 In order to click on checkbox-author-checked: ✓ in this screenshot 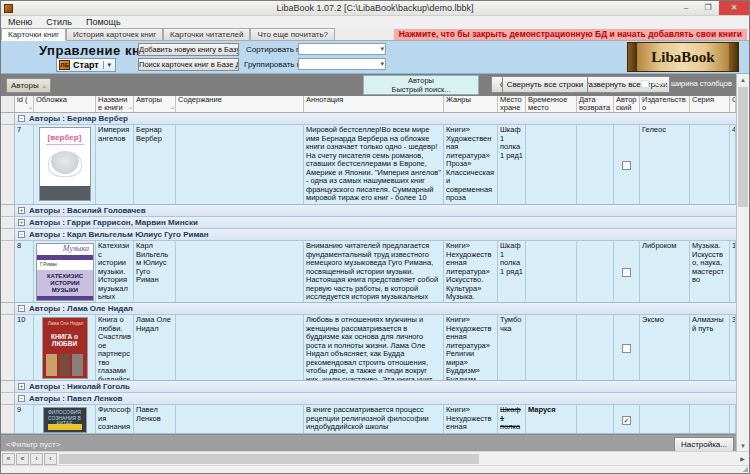, I will do `click(626, 420)`.